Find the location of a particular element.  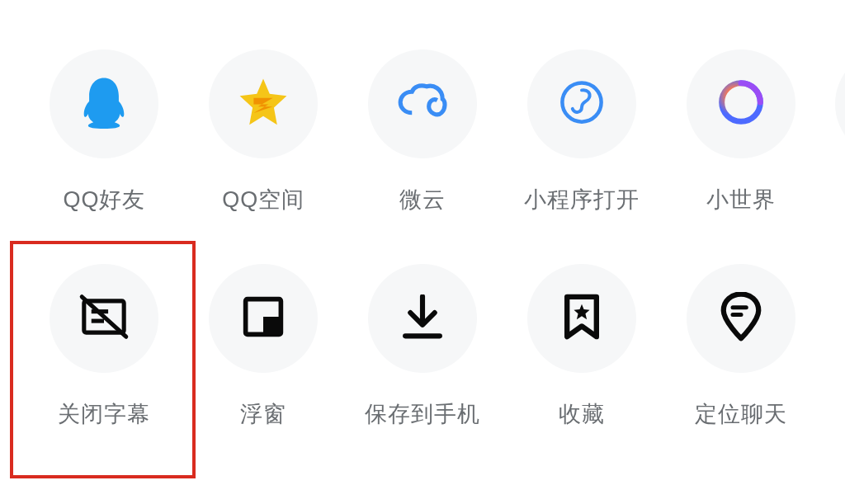

share-option-small-world: 小世界 is located at coordinates (741, 132).